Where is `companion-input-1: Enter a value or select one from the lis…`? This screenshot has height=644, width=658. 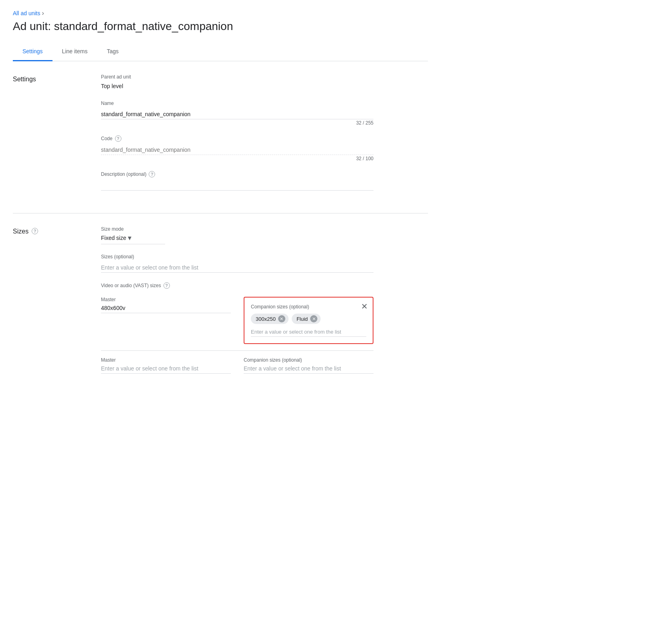
companion-input-1: Enter a value or select one from the lis… is located at coordinates (309, 333).